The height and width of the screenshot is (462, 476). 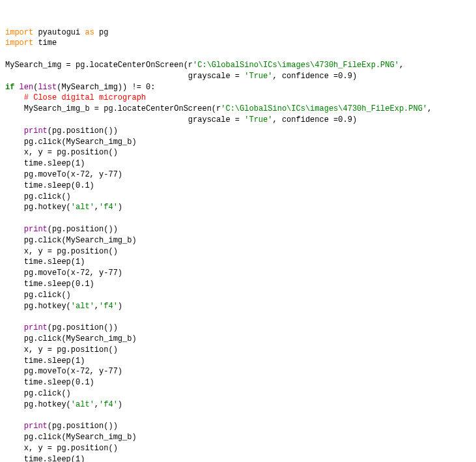 What do you see at coordinates (59, 33) in the screenshot?
I see `txt: pyautogui` at bounding box center [59, 33].